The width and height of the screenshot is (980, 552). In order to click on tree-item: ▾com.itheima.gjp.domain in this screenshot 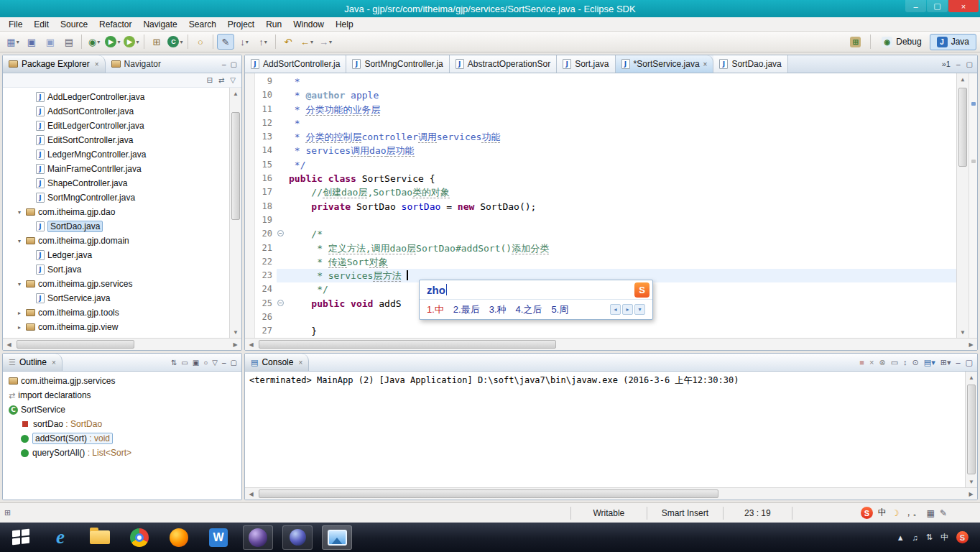, I will do `click(122, 241)`.